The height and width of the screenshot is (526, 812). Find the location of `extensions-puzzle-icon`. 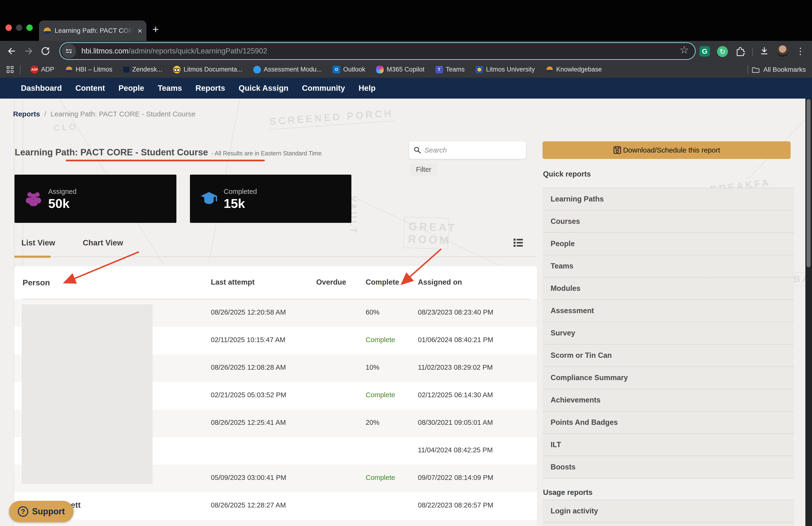

extensions-puzzle-icon is located at coordinates (740, 51).